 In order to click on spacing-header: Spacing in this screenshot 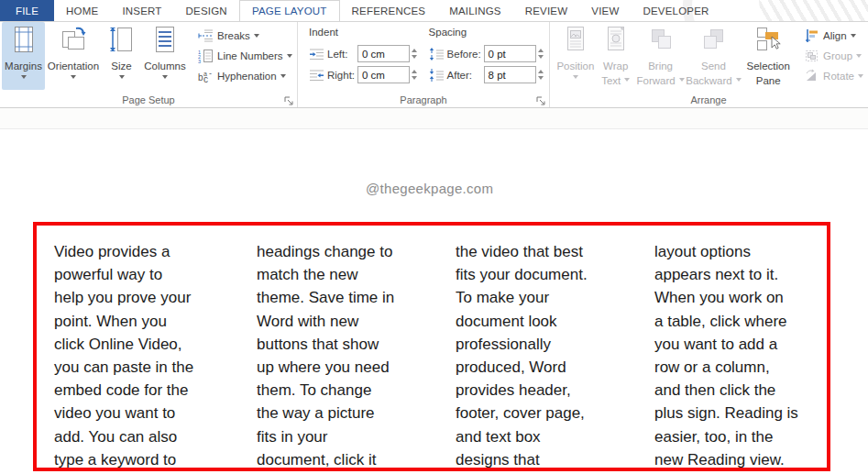, I will do `click(489, 32)`.